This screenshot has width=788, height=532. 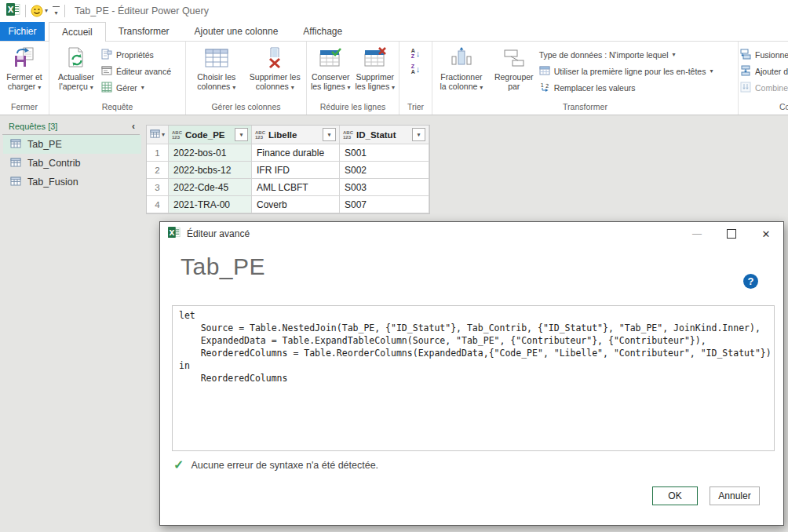 What do you see at coordinates (276, 465) in the screenshot?
I see `syntax-status: ✓ Aucune erreur de syntaxe n'a été détec…` at bounding box center [276, 465].